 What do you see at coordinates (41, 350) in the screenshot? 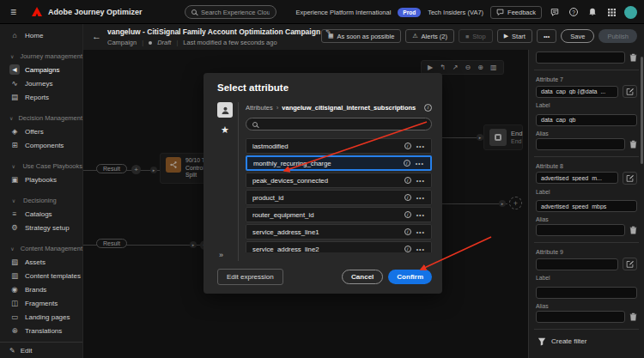
I see `sidebar-edit-button: ✎ Edit` at bounding box center [41, 350].